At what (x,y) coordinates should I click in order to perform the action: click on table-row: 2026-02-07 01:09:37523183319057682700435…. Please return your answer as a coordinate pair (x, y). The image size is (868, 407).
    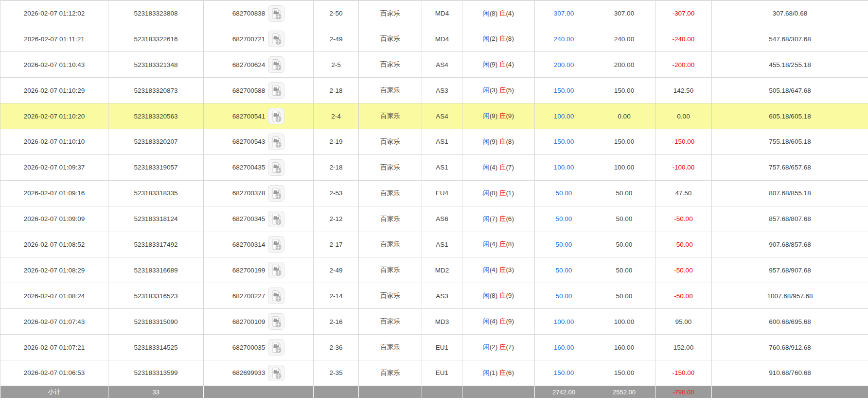
    Looking at the image, I should click on (434, 167).